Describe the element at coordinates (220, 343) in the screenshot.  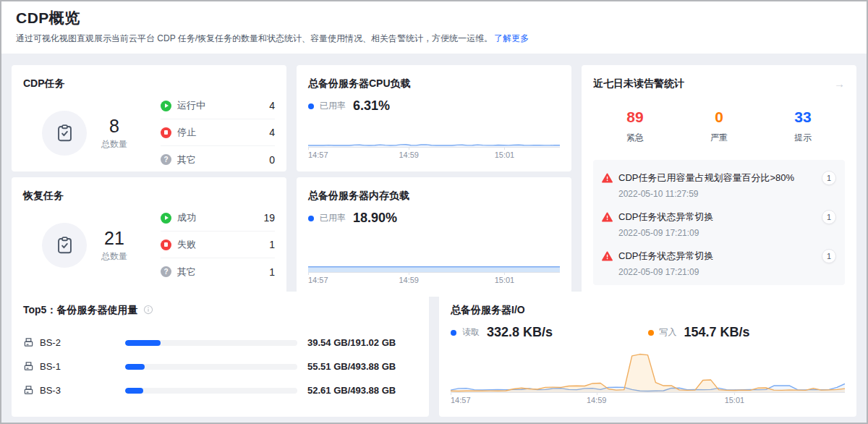
I see `server-usage-row: BS-2 39.54 GB/191.02 GB` at that location.